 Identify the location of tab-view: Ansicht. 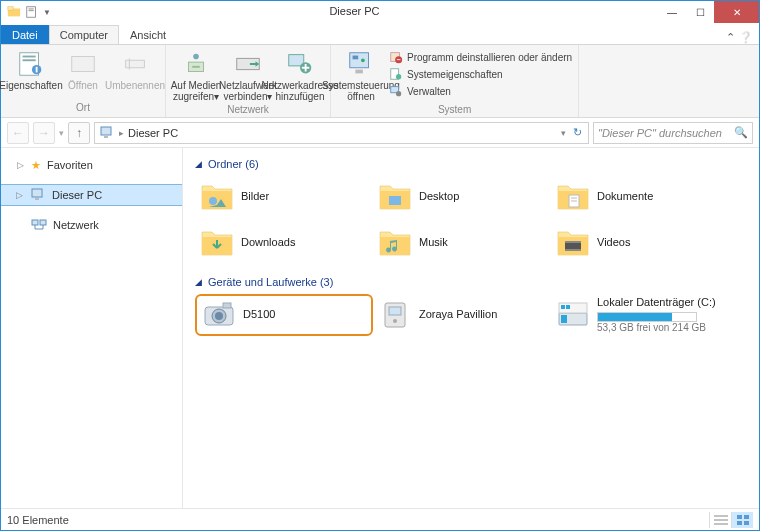
(148, 34).